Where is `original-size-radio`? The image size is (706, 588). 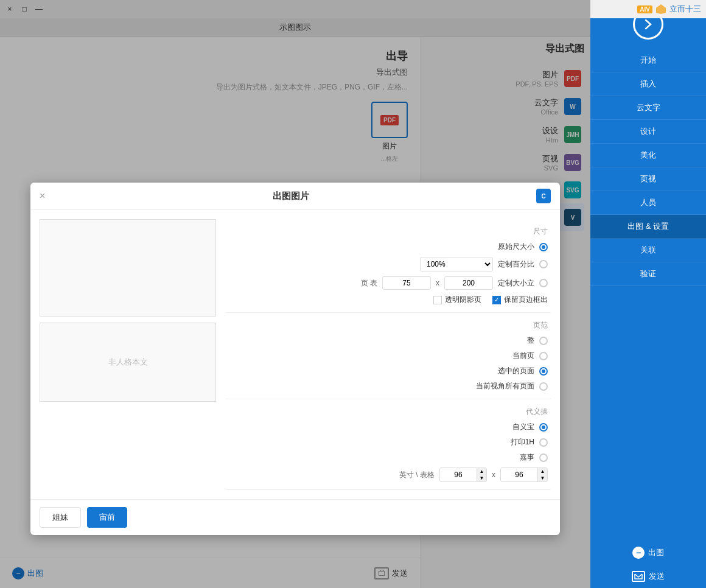 original-size-radio is located at coordinates (543, 247).